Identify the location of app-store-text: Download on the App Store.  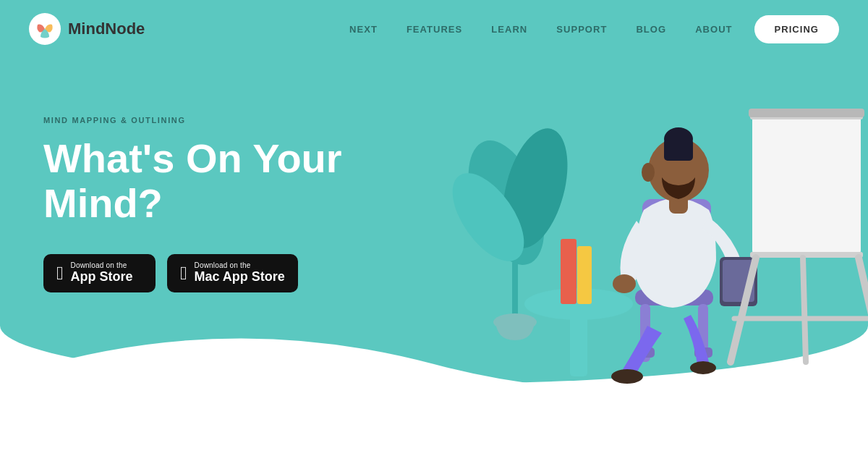
(102, 274).